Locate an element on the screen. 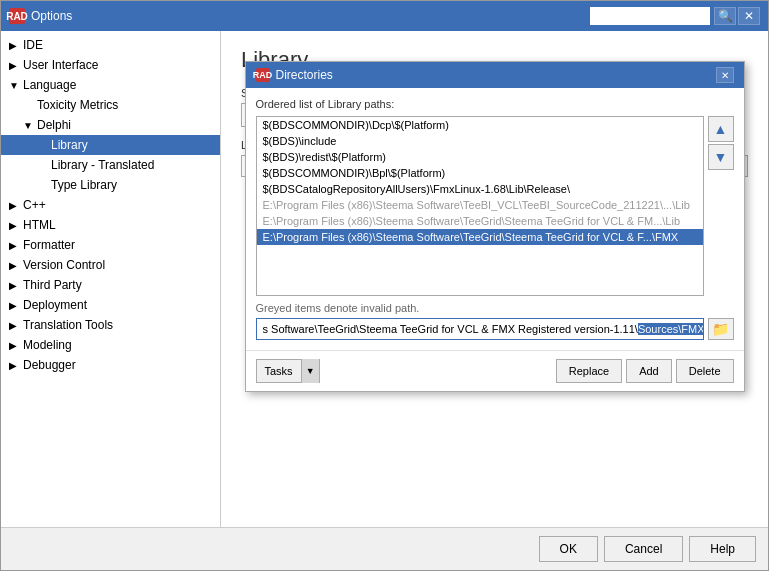 Image resolution: width=769 pixels, height=571 pixels. sidebar-item-debugger: ▶ Debugger is located at coordinates (110, 365).